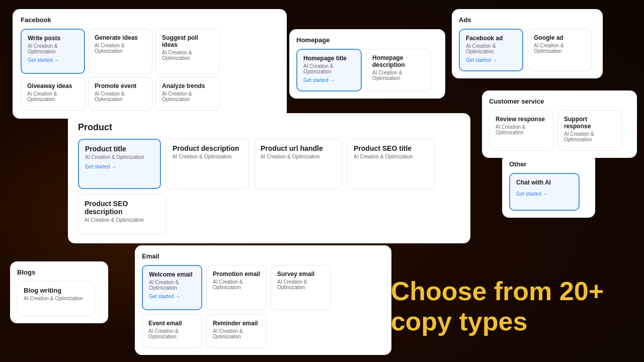 Image resolution: width=644 pixels, height=362 pixels. What do you see at coordinates (53, 51) in the screenshot?
I see `facebook-card-0: Write posts AI Creation & Optimization G…` at bounding box center [53, 51].